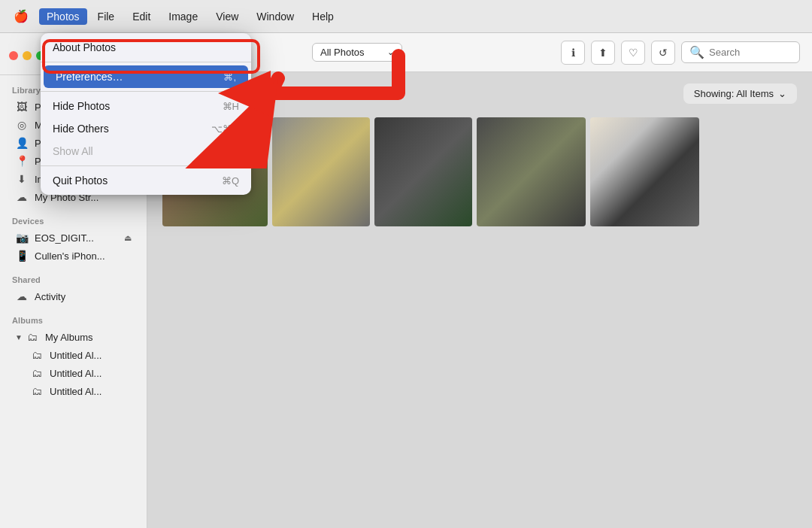 The image size is (812, 528). Describe the element at coordinates (37, 391) in the screenshot. I see `album-icon-3: 🗂` at that location.